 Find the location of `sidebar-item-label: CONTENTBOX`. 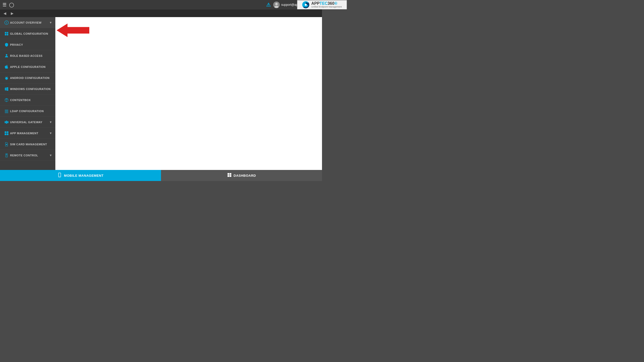

sidebar-item-label: CONTENTBOX is located at coordinates (31, 100).